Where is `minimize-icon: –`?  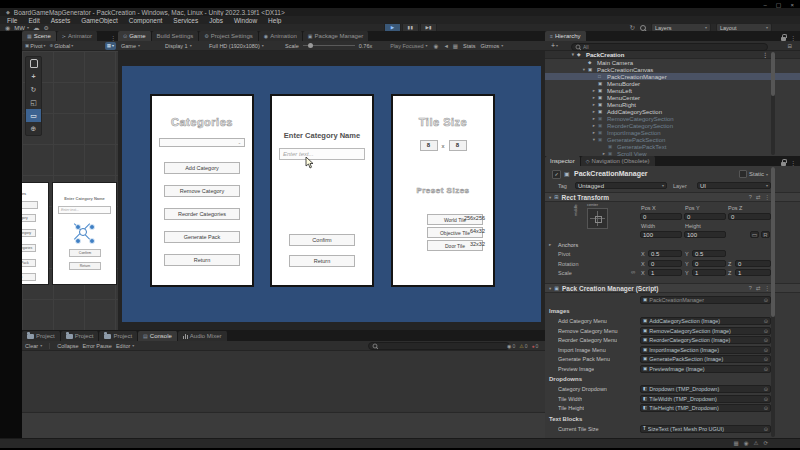 minimize-icon: – is located at coordinates (764, 5).